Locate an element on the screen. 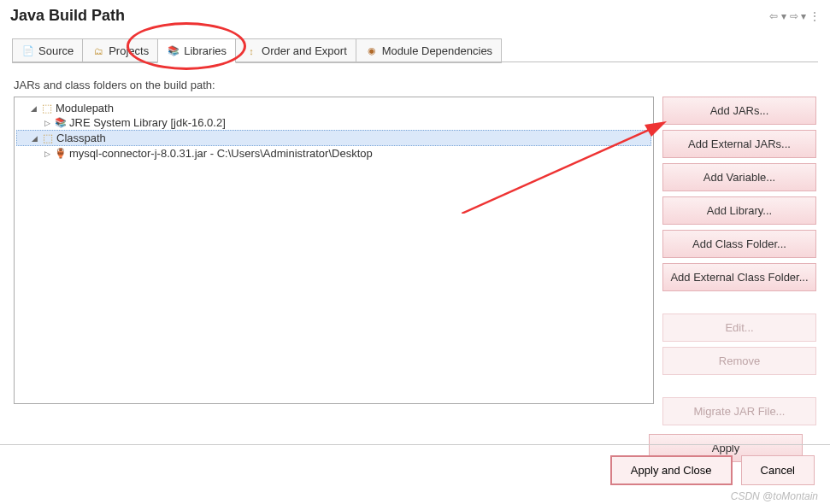 This screenshot has width=830, height=504. back-icon: ⇦ ▾ is located at coordinates (778, 16).